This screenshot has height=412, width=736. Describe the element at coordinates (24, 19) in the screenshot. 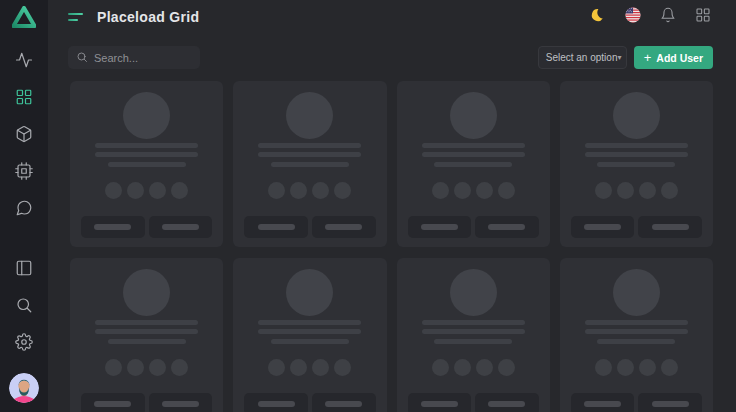

I see `triangle-logo-icon` at that location.